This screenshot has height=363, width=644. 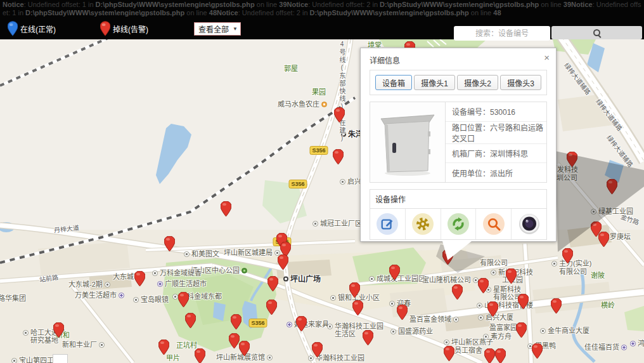 I want to click on info-row: 路口位置：六号路和启运路交叉口, so click(x=496, y=133).